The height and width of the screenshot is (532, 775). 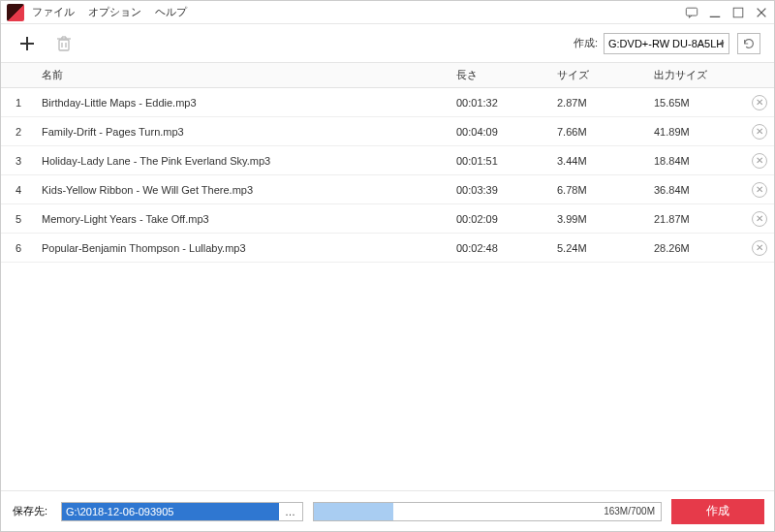 What do you see at coordinates (243, 76) in the screenshot?
I see `col-name: 名前` at bounding box center [243, 76].